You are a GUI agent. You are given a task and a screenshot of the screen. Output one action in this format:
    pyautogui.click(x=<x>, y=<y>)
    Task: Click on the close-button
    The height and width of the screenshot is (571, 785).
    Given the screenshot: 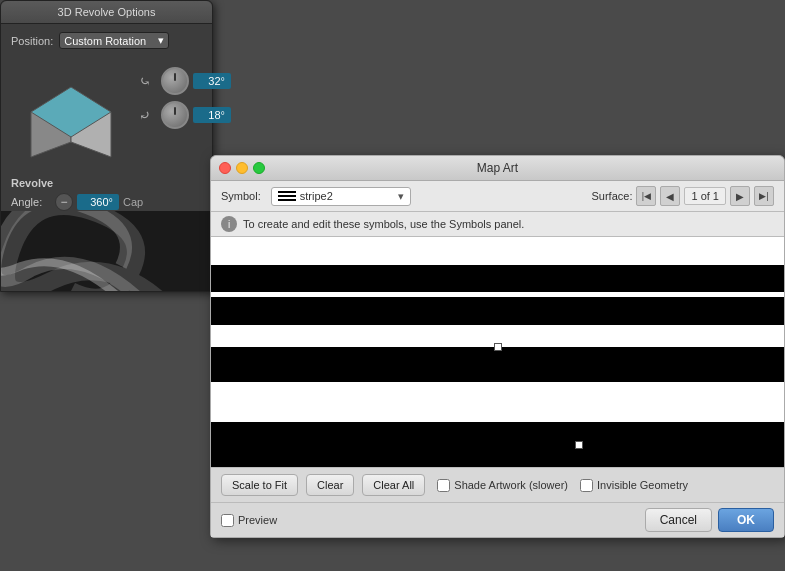 What is the action you would take?
    pyautogui.click(x=225, y=168)
    